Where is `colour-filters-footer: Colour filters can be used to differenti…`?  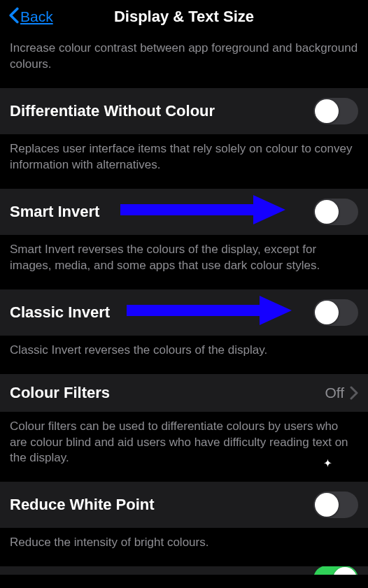 colour-filters-footer: Colour filters can be used to differenti… is located at coordinates (184, 445).